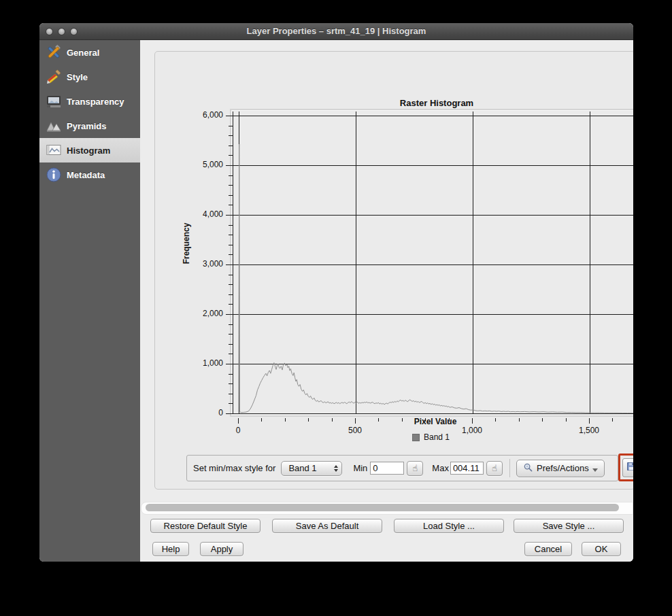 The width and height of the screenshot is (672, 616). I want to click on button-label: Help, so click(171, 549).